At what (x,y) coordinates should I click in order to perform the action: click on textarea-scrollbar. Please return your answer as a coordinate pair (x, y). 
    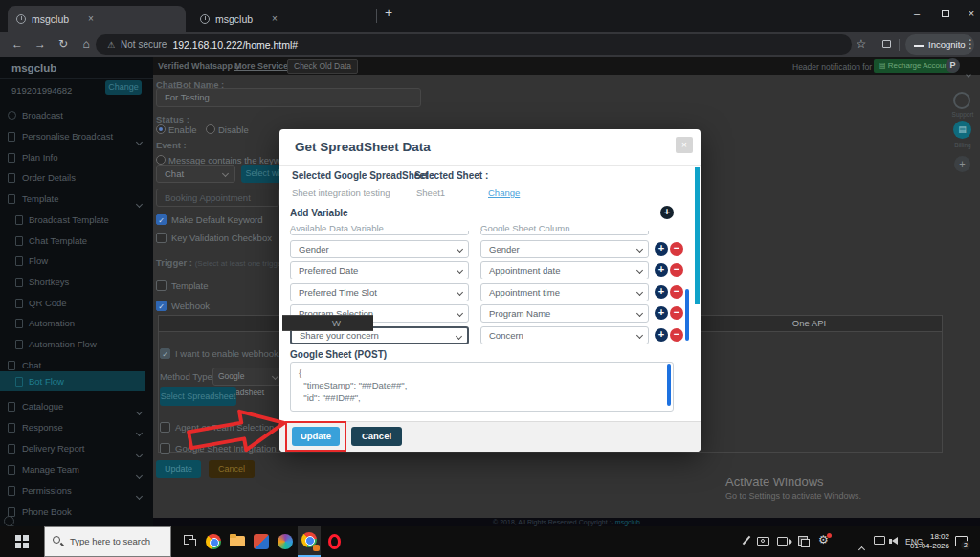
    Looking at the image, I should click on (669, 385).